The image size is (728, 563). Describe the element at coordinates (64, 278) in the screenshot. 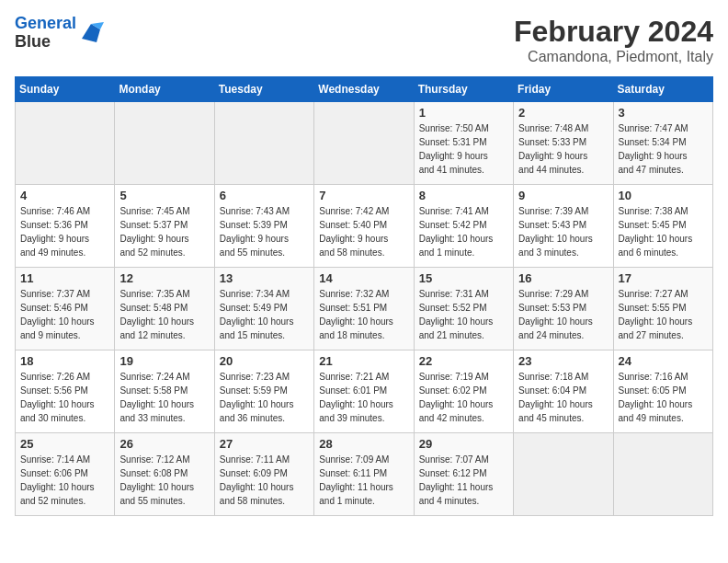

I see `day-number: 11` at that location.